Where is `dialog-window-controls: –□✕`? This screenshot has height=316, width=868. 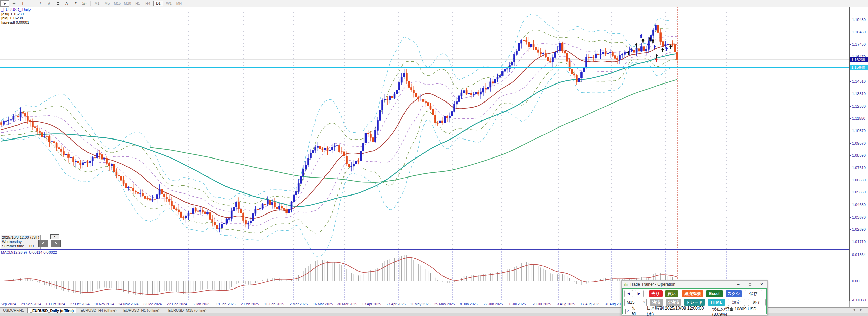
dialog-window-controls: –□✕ is located at coordinates (750, 284).